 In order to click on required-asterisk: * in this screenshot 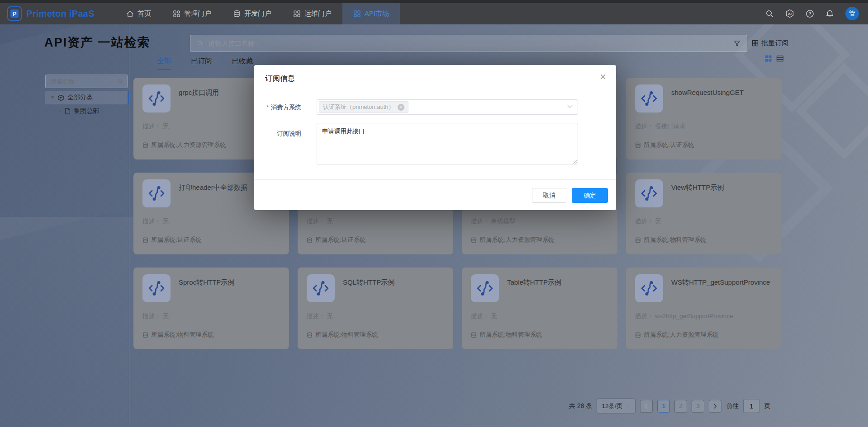, I will do `click(268, 108)`.